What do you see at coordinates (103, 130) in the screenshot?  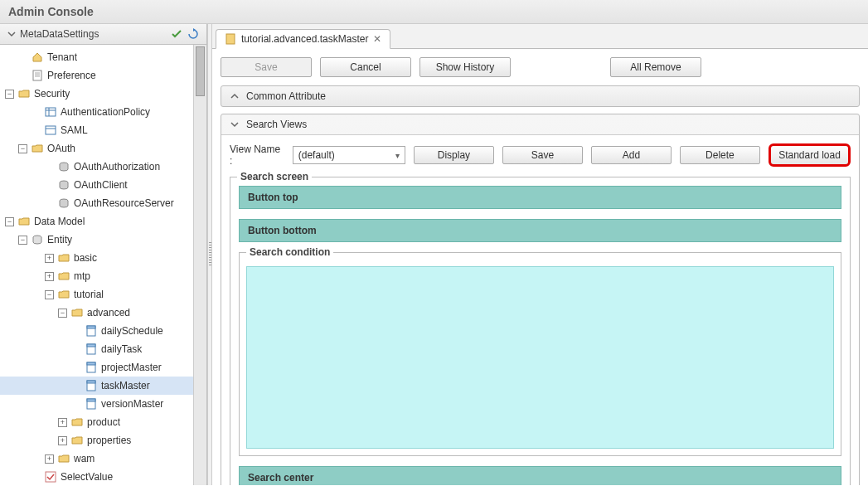 I see `tree-item-saml: SAML` at bounding box center [103, 130].